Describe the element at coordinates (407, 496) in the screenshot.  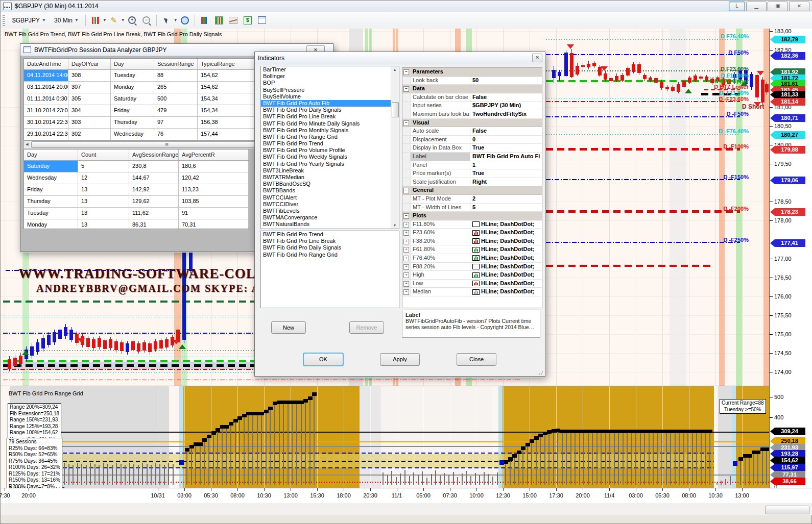
I see `time-axis: 7:3020:0010/3103:0005:3008:0010:3013:001…` at that location.